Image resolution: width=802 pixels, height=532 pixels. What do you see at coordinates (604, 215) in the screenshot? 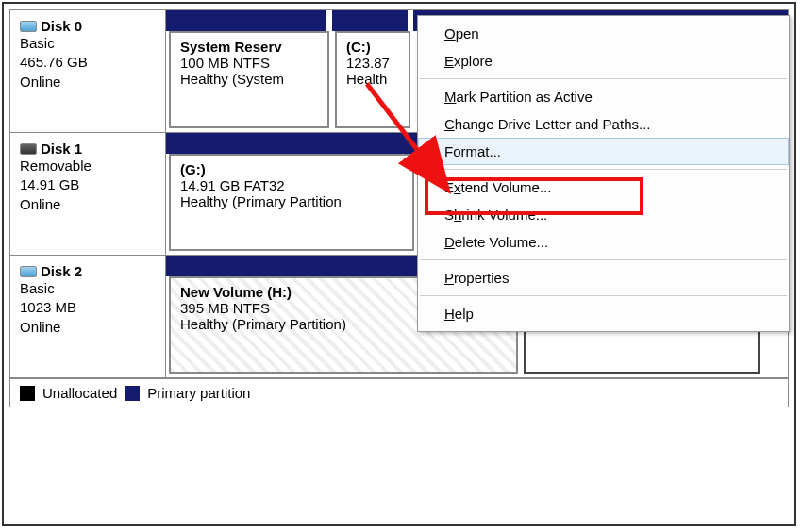
I see `menu-shrink: Shrink Volume...` at bounding box center [604, 215].